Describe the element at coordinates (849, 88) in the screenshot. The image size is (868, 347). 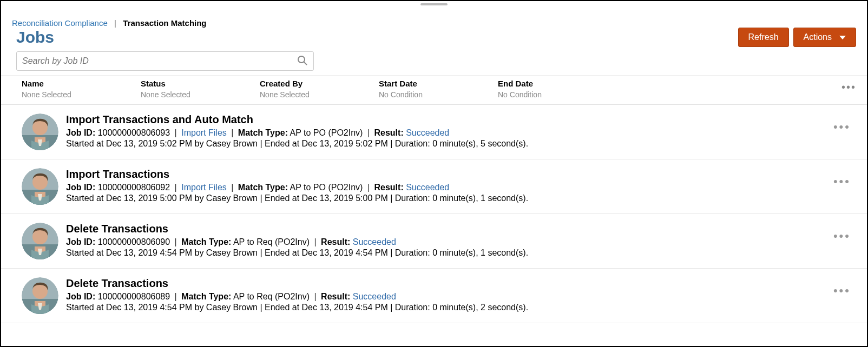
I see `filter-more-icon: •••` at that location.